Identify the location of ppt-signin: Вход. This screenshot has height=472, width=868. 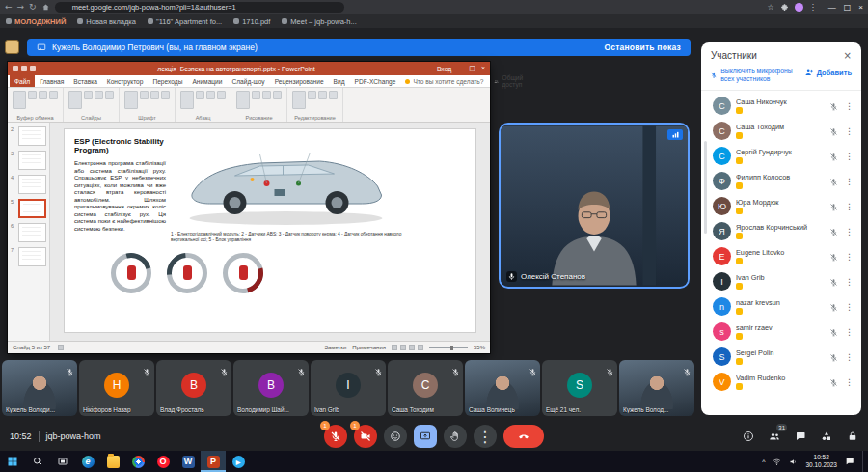
(444, 69).